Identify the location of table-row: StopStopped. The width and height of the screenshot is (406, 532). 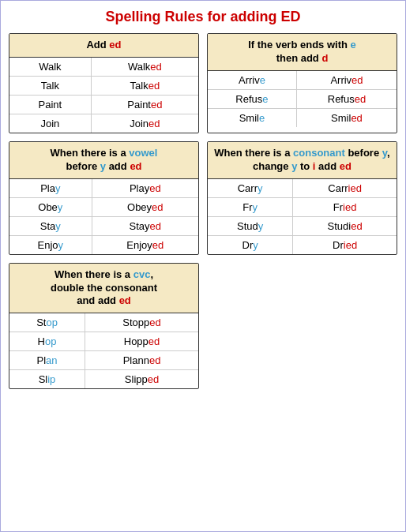
(104, 323).